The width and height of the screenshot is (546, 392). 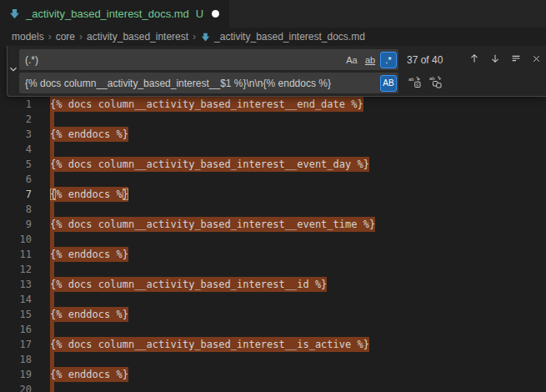 I want to click on git-status-badge: U, so click(x=200, y=13).